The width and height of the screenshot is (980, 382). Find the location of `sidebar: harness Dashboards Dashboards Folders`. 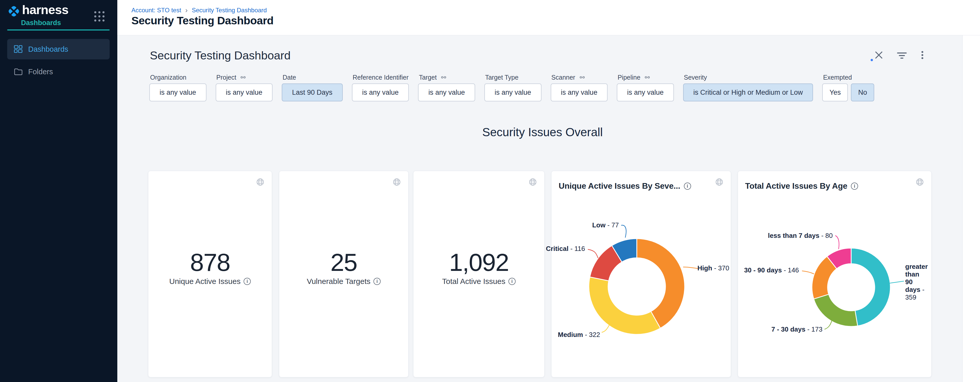

sidebar: harness Dashboards Dashboards Folders is located at coordinates (59, 191).